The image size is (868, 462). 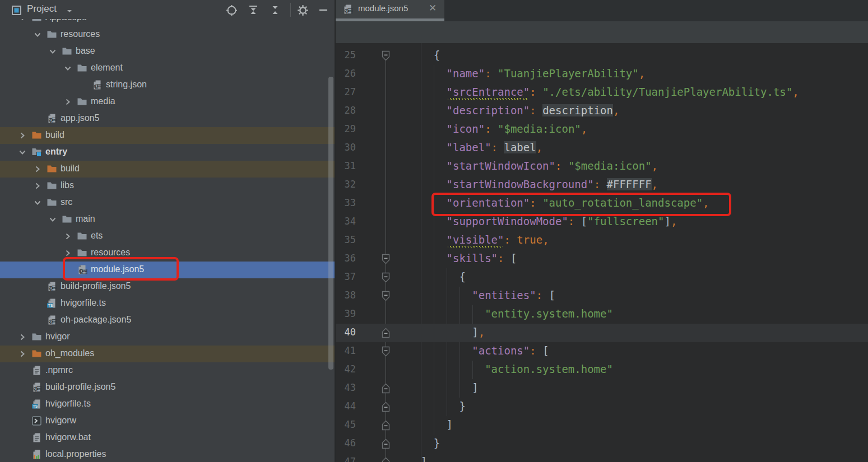 I want to click on svg-text: TS, so click(x=50, y=306).